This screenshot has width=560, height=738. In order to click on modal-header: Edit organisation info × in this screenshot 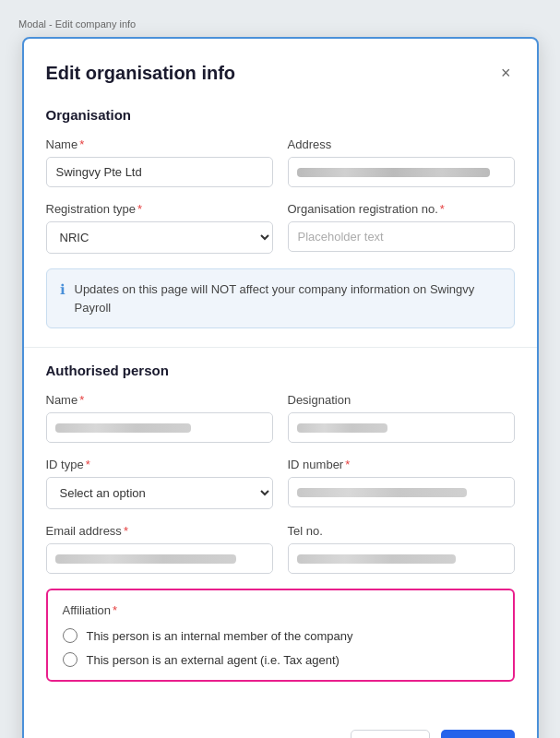, I will do `click(280, 69)`.